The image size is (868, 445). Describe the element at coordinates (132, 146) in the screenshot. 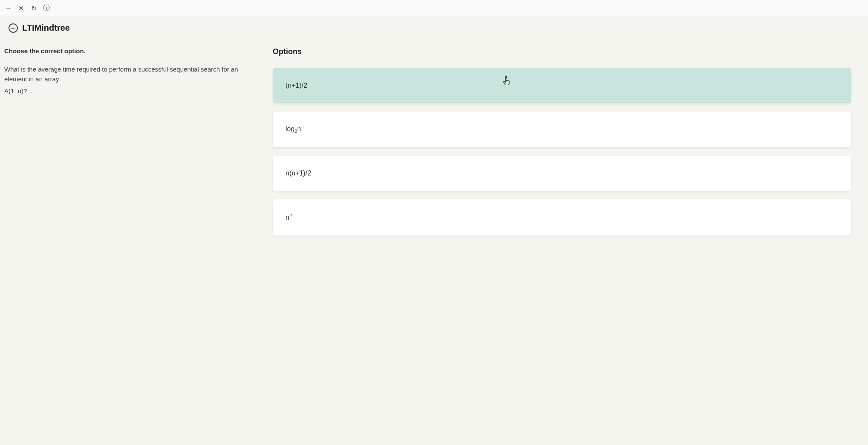

I see `question-pane: Choose the correct option. What is the a…` at that location.